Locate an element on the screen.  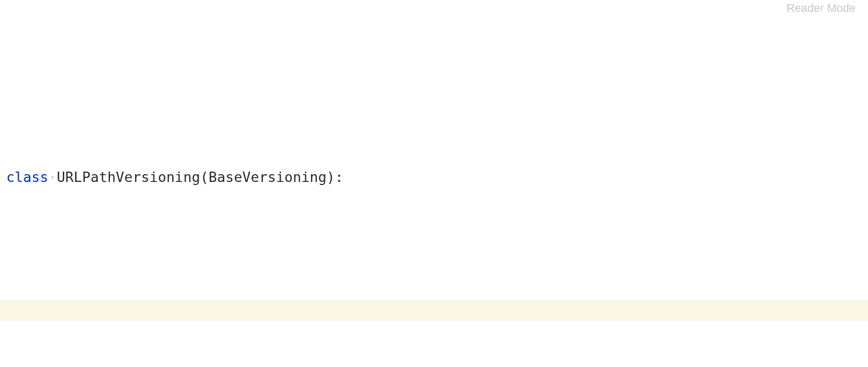
highlighted-blank-line is located at coordinates (434, 310).